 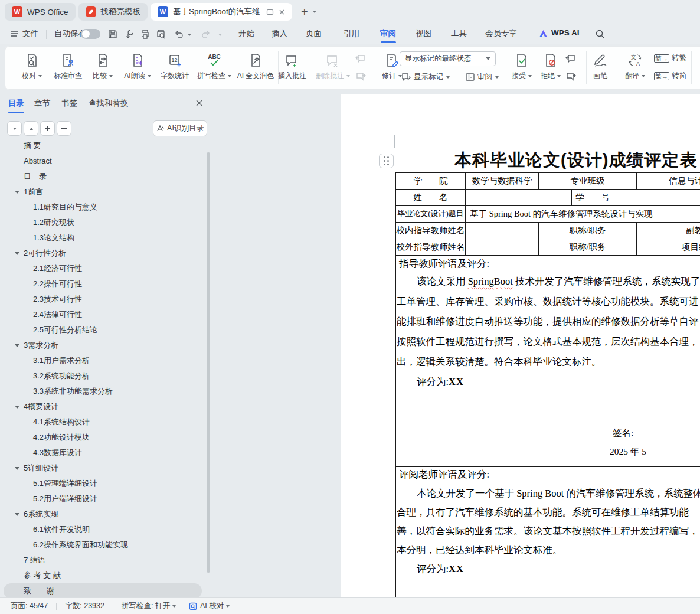 I want to click on reject-revision-button: 拒绝, so click(x=551, y=65).